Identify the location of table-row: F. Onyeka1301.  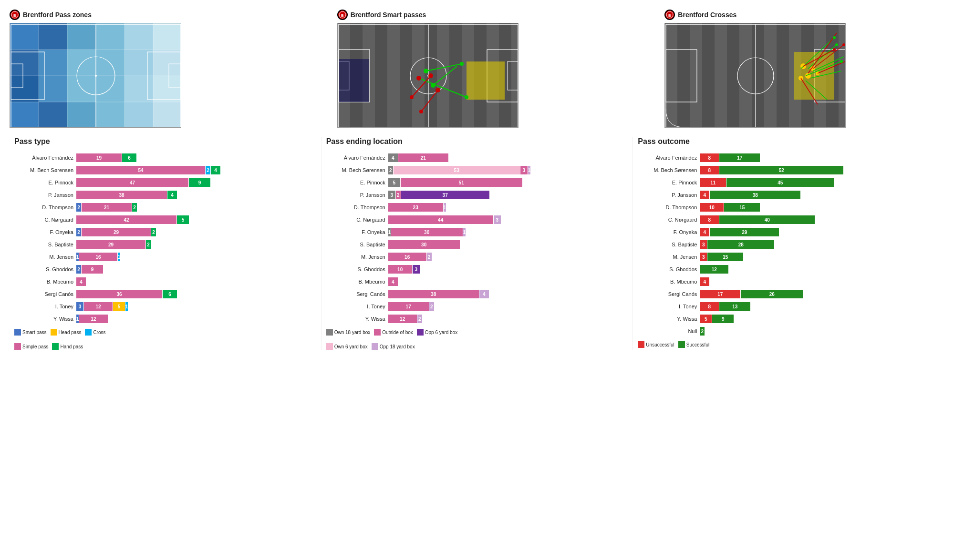
(477, 232).